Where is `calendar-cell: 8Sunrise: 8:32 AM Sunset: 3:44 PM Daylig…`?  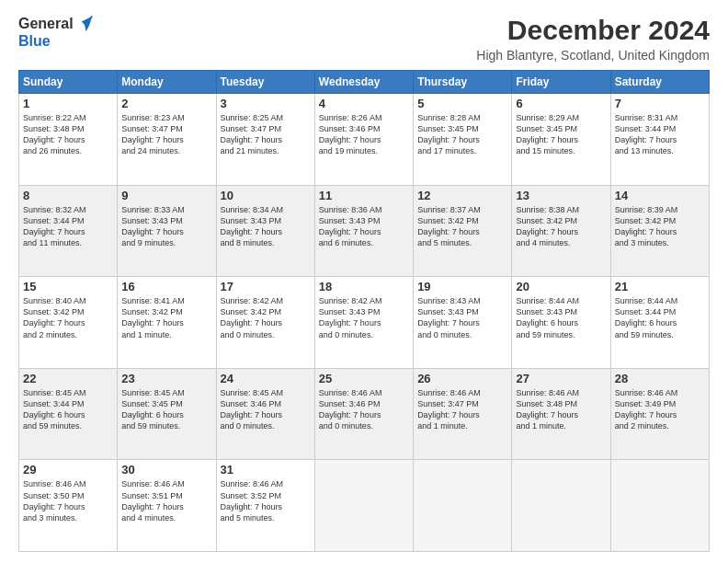
calendar-cell: 8Sunrise: 8:32 AM Sunset: 3:44 PM Daylig… is located at coordinates (68, 231).